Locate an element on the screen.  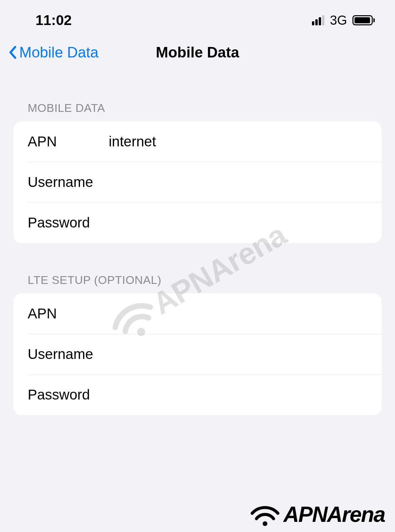
row-apn: APN is located at coordinates (198, 142).